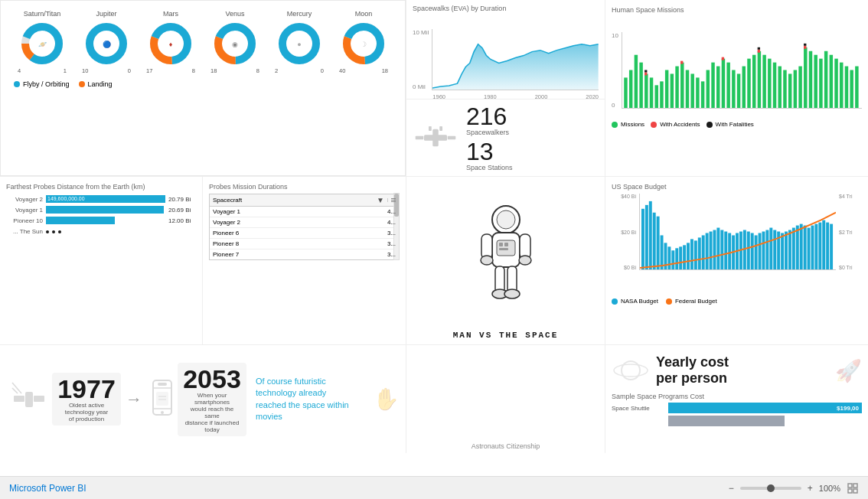 The image size is (868, 499). Describe the element at coordinates (392, 243) in the screenshot. I see `row4-val: 3...` at that location.